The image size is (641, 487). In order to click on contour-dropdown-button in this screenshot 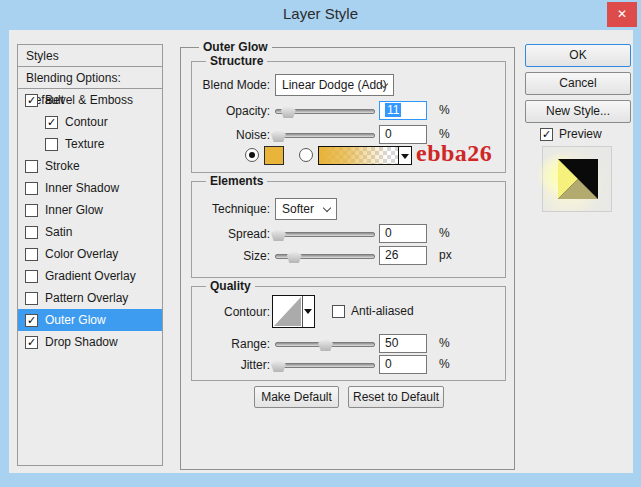, I will do `click(308, 312)`.